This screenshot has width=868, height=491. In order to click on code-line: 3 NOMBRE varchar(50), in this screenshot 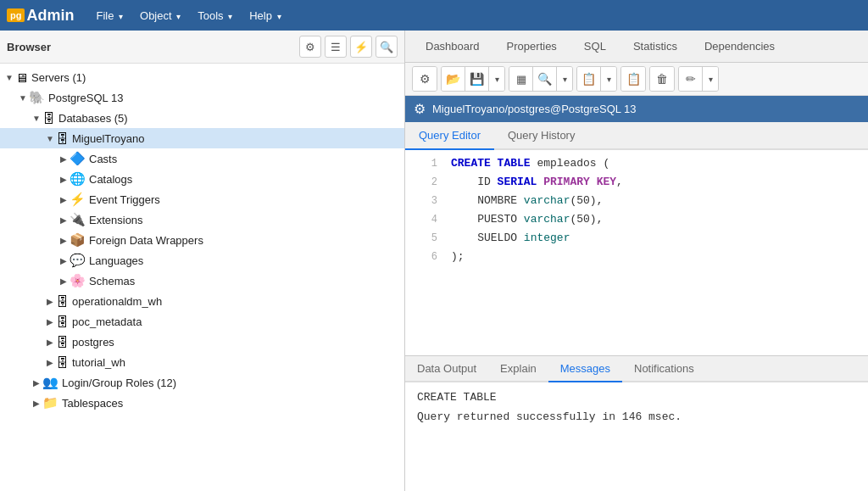, I will do `click(637, 204)`.